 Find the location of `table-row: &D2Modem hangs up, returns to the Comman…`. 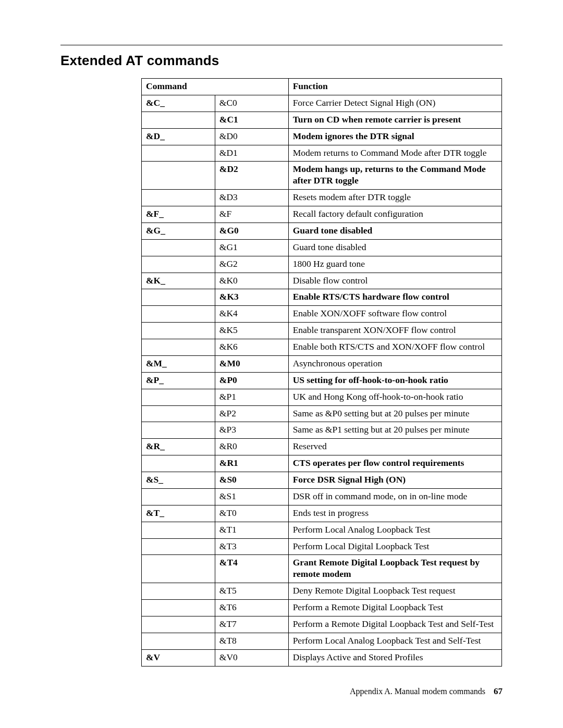

table-row: &D2Modem hangs up, returns to the Comman… is located at coordinates (322, 176).